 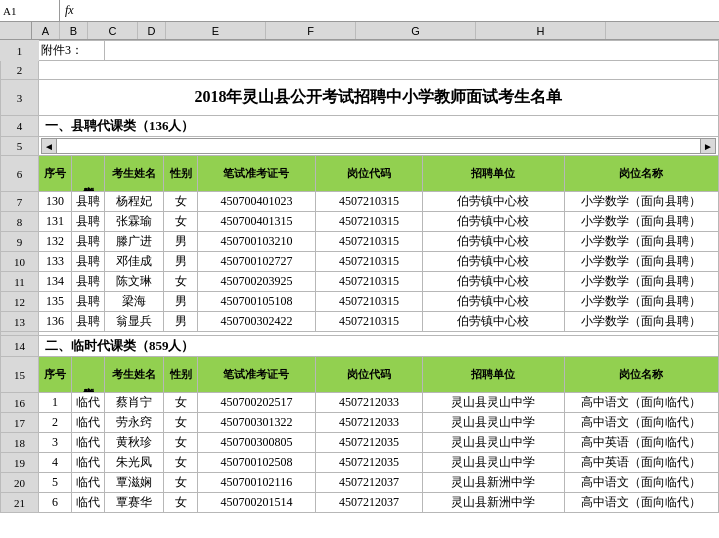 What do you see at coordinates (360, 146) in the screenshot?
I see `row-scroll-indicator: 5 ◄ ►` at bounding box center [360, 146].